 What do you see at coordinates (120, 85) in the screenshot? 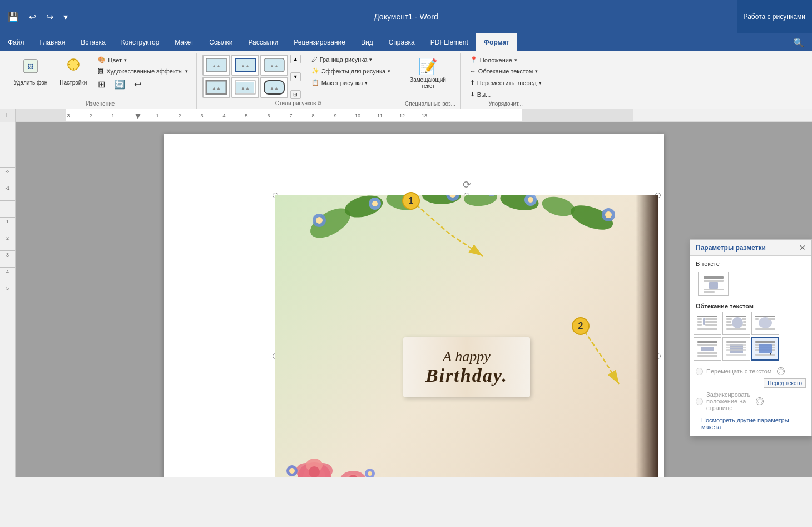
I see `change-picture-button: 🔄` at bounding box center [120, 85].